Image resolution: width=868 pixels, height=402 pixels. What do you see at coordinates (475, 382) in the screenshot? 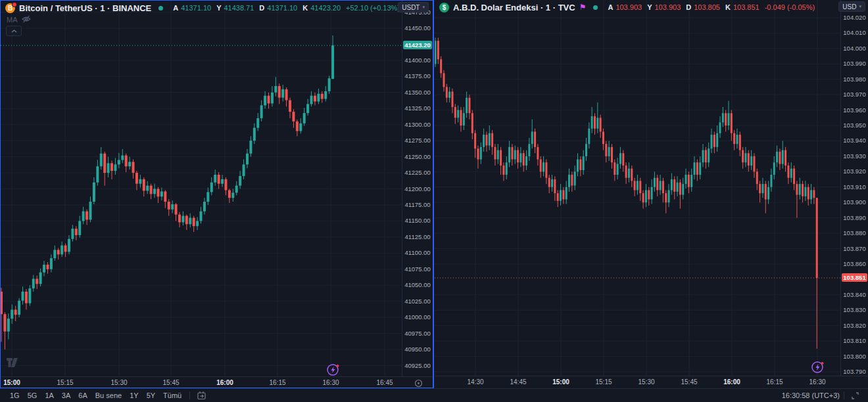
I see `time-tick-label: 14:30` at bounding box center [475, 382].